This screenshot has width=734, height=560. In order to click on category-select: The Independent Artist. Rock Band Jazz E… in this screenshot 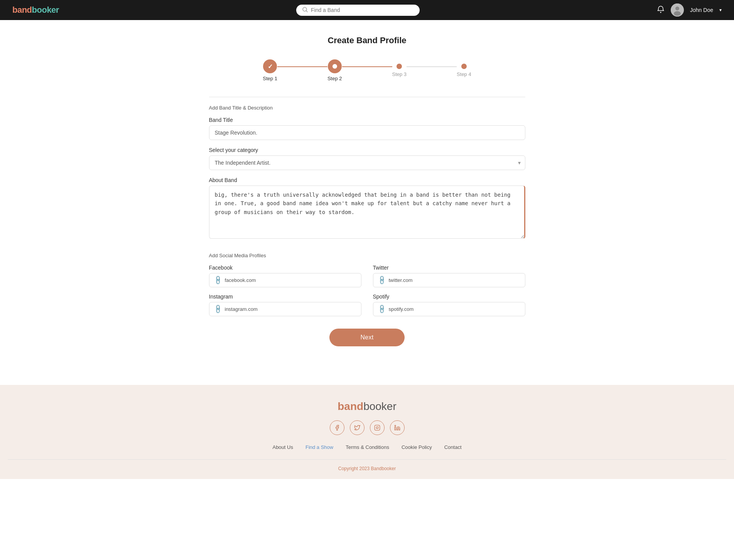, I will do `click(367, 163)`.